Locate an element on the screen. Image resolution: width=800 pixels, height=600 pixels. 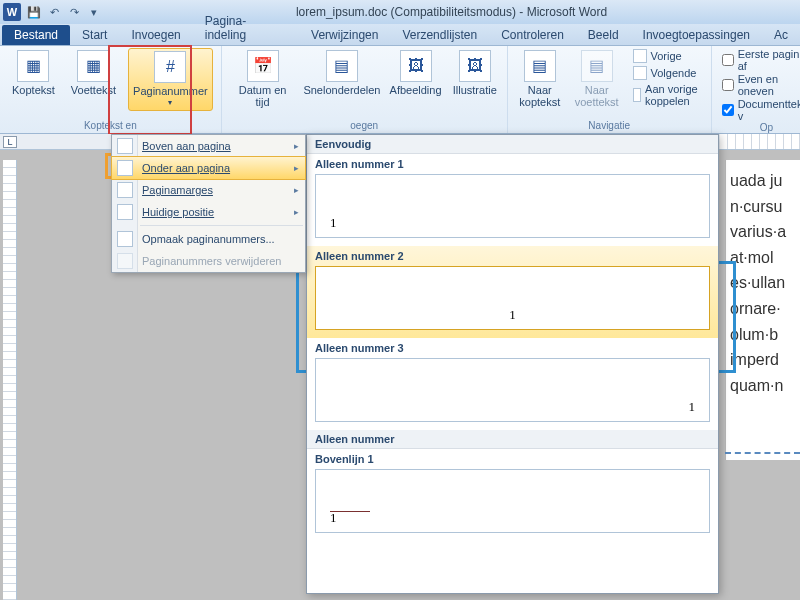
app-icon: W is located at coordinates (12, 12).